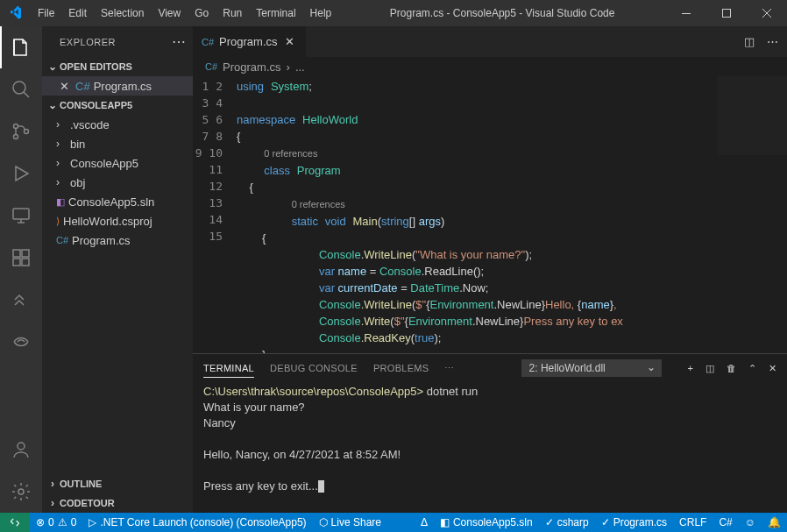  Describe the element at coordinates (486, 522) in the screenshot. I see `status-sln: ◧ConsoleApp5.sln` at that location.